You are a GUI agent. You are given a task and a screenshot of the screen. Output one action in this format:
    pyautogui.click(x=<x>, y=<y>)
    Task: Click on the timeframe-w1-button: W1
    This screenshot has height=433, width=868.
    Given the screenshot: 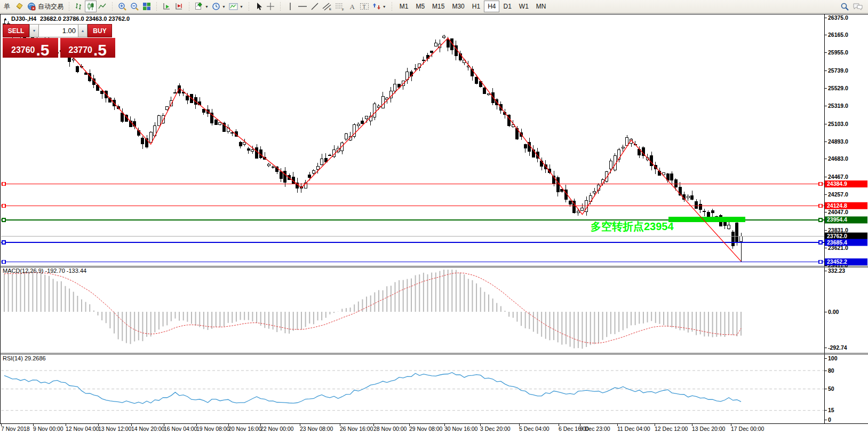 What is the action you would take?
    pyautogui.click(x=524, y=6)
    